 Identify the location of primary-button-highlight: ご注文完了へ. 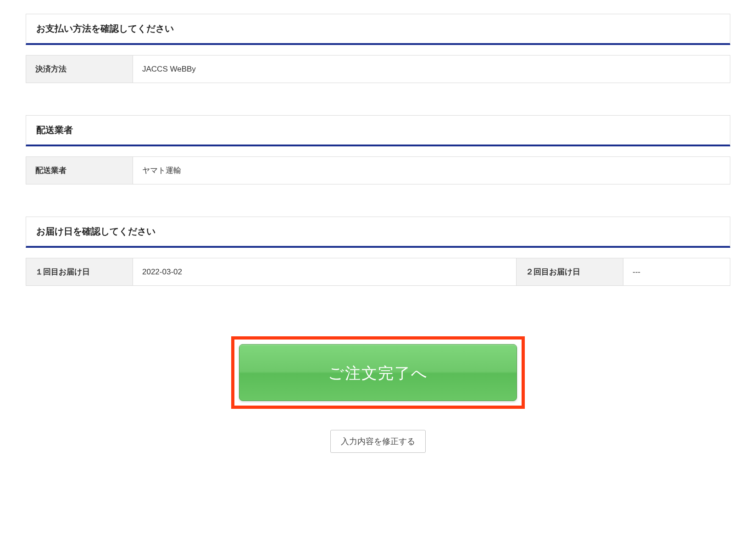
(378, 373).